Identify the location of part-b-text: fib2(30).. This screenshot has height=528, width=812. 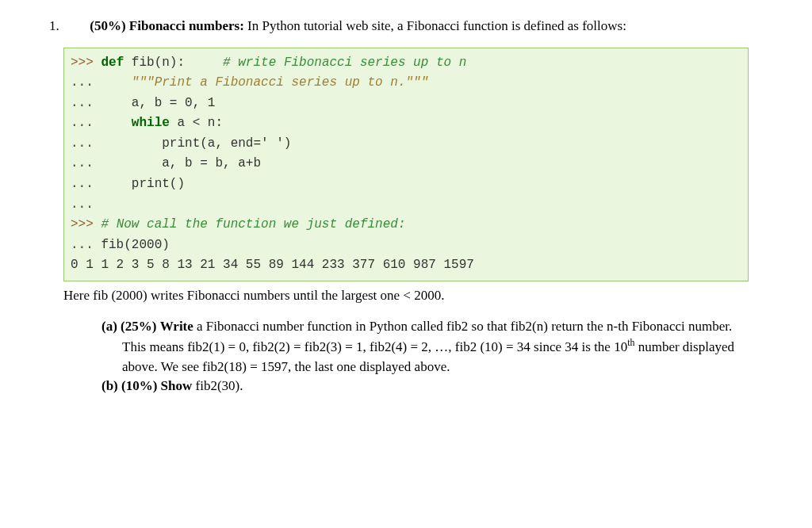
(220, 385).